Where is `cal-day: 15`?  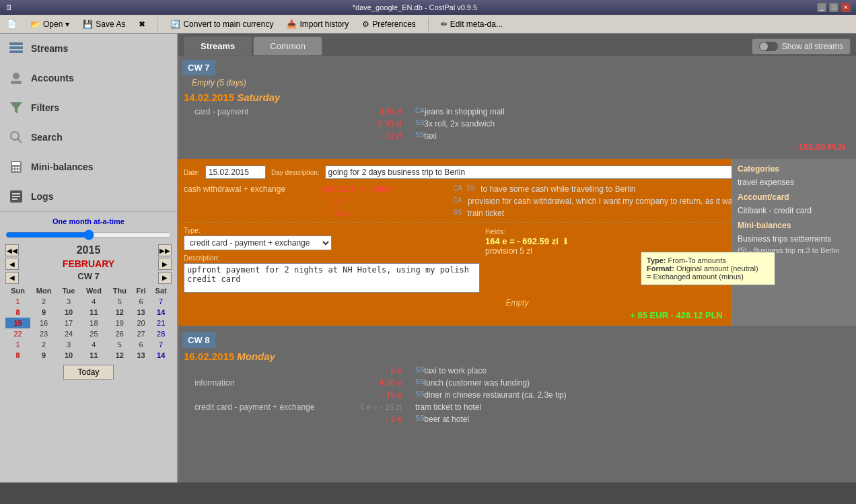 cal-day: 15 is located at coordinates (17, 323).